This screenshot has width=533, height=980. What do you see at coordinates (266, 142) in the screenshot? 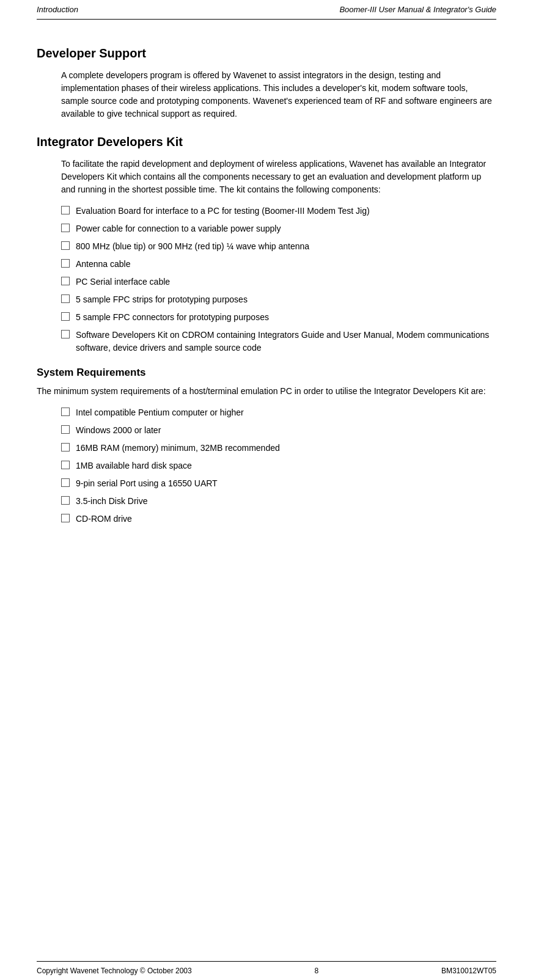
I see `integrator-kit-heading: Integrator Developers Kit` at bounding box center [266, 142].